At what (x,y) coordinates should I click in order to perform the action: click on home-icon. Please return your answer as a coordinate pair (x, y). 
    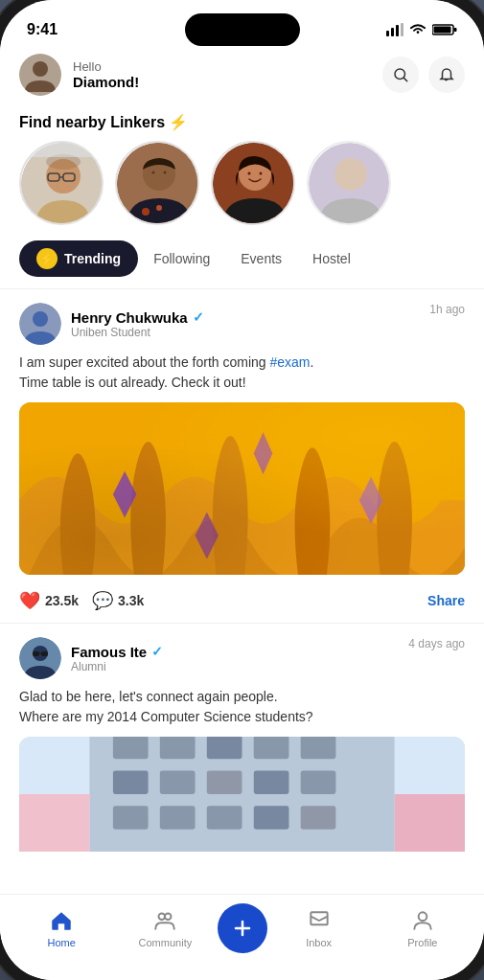
    Looking at the image, I should click on (61, 921).